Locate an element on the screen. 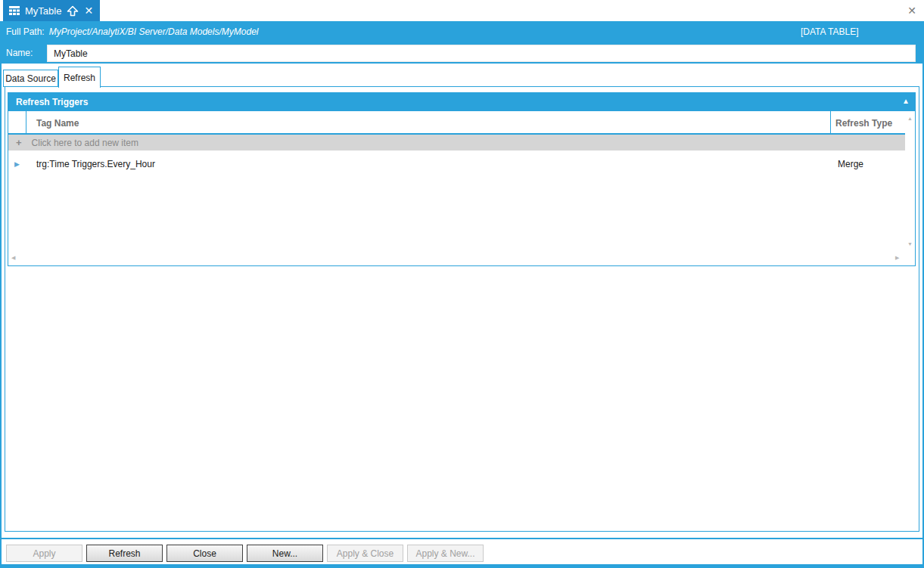 The image size is (924, 568). refresh-button: Refresh is located at coordinates (124, 554).